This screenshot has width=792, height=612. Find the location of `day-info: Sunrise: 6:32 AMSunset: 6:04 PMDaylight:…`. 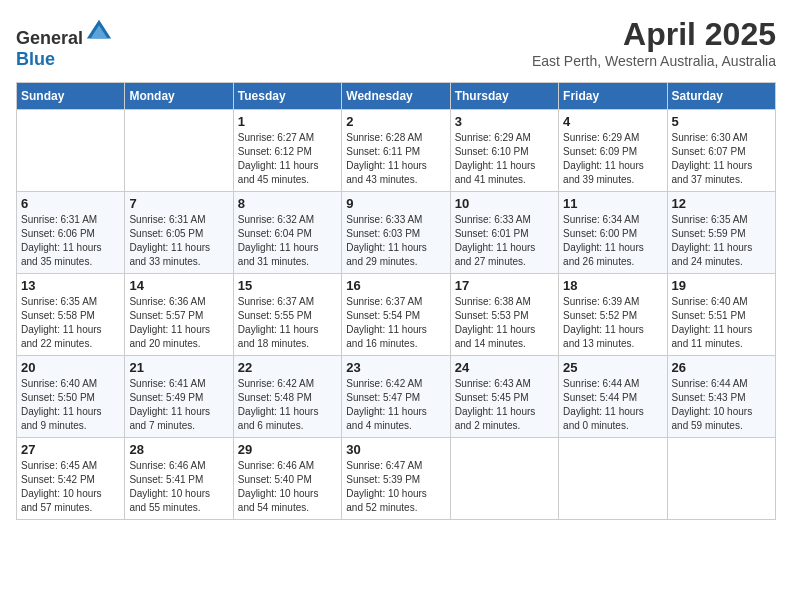

day-info: Sunrise: 6:32 AMSunset: 6:04 PMDaylight:… is located at coordinates (288, 241).